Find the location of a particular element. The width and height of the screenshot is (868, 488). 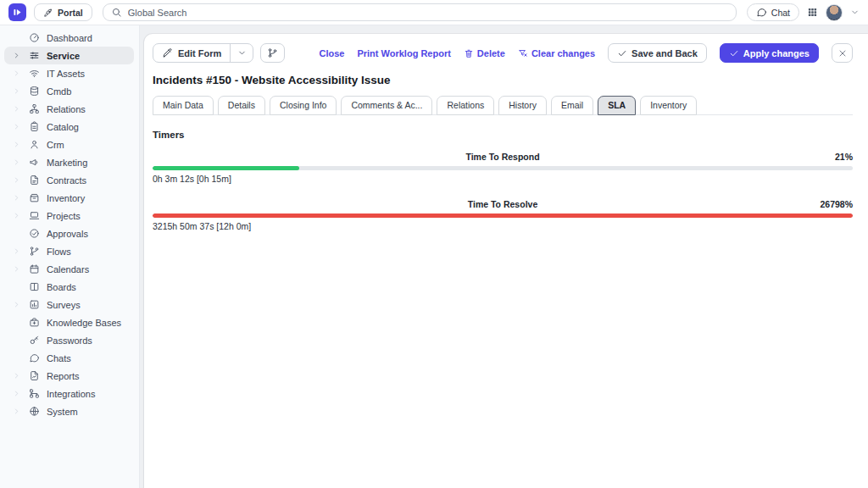

record-toolbar: Edit Form Close Print Worklog Report is located at coordinates (503, 53).